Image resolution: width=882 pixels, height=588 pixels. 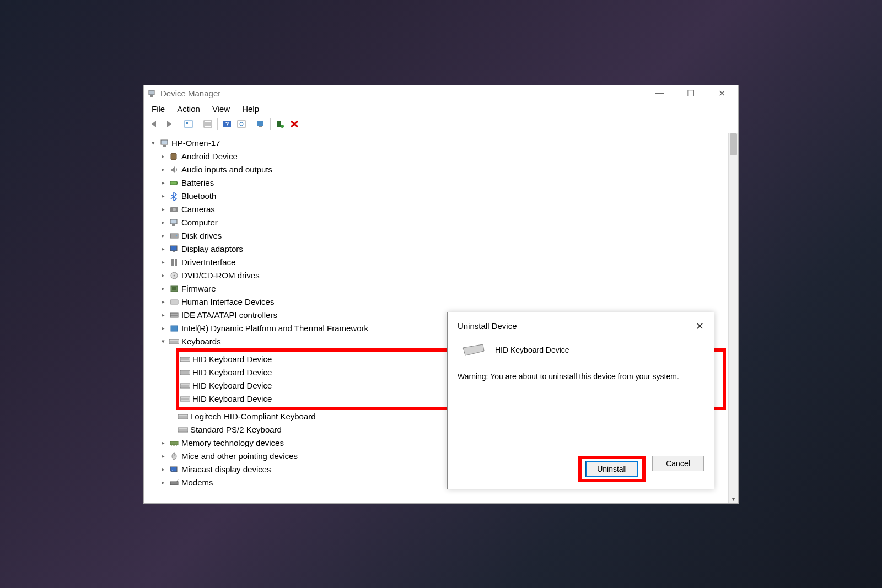 I want to click on tree-item-label: Logitech HID-Compliant Keyboard, so click(x=253, y=417).